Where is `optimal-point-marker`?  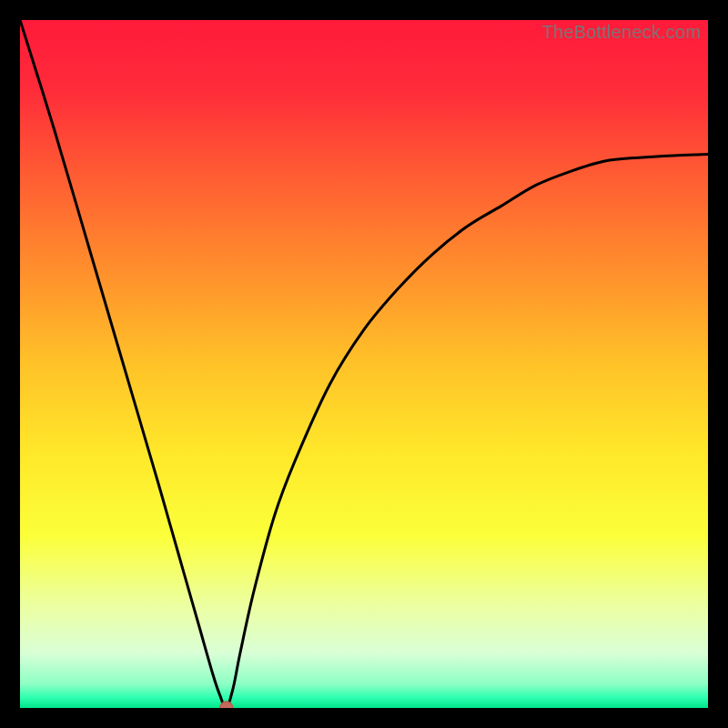
optimal-point-marker is located at coordinates (227, 704).